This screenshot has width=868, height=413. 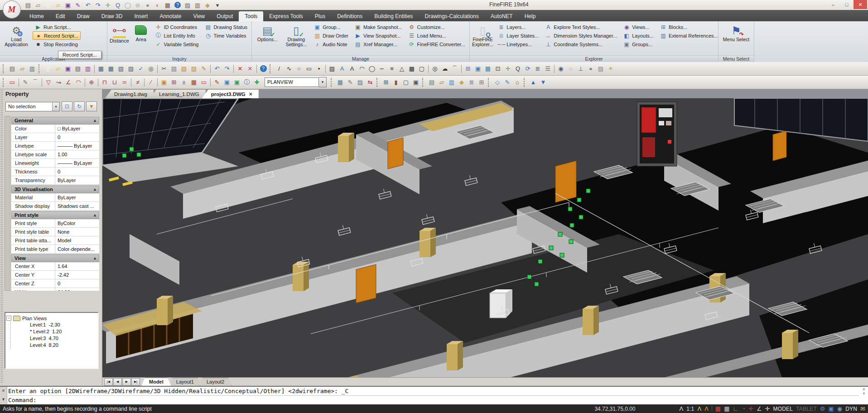 What do you see at coordinates (378, 35) in the screenshot?
I see `view-snapshot-button: ▶View Snapshot...` at bounding box center [378, 35].